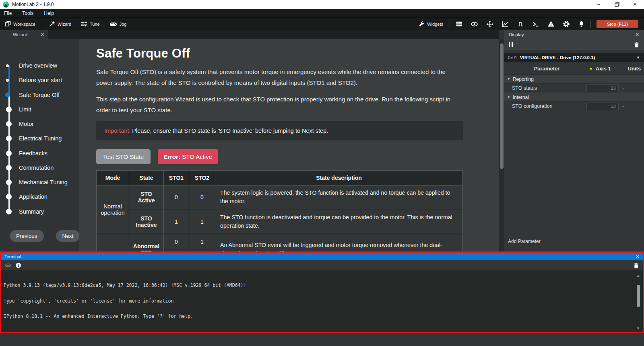  What do you see at coordinates (322, 13) in the screenshot?
I see `menu-bar: File Tools Help` at bounding box center [322, 13].